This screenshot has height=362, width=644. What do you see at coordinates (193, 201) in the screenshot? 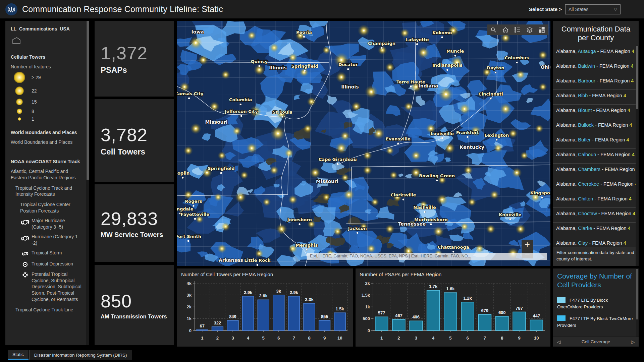
I see `svg-text: Rogers` at bounding box center [193, 201].